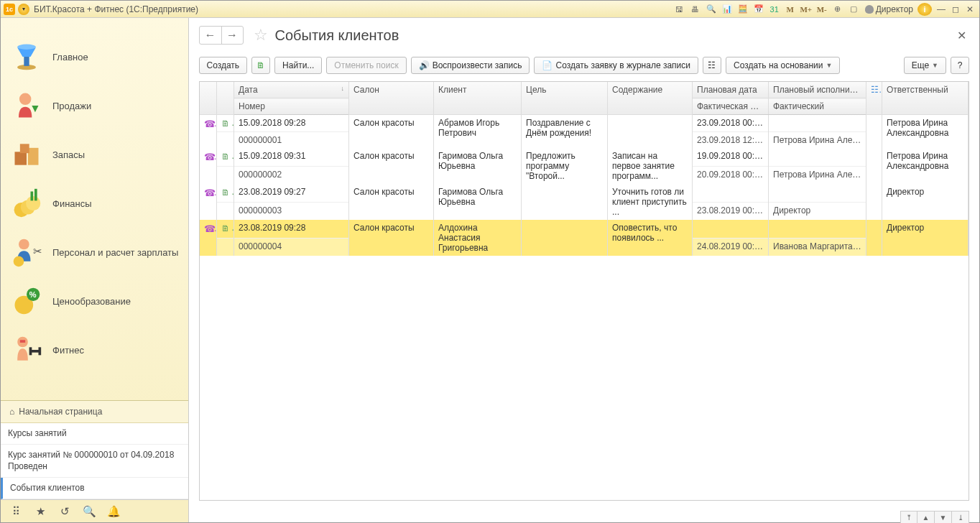  I want to click on cell-content: Оповестить, что появилось ..., so click(650, 238).